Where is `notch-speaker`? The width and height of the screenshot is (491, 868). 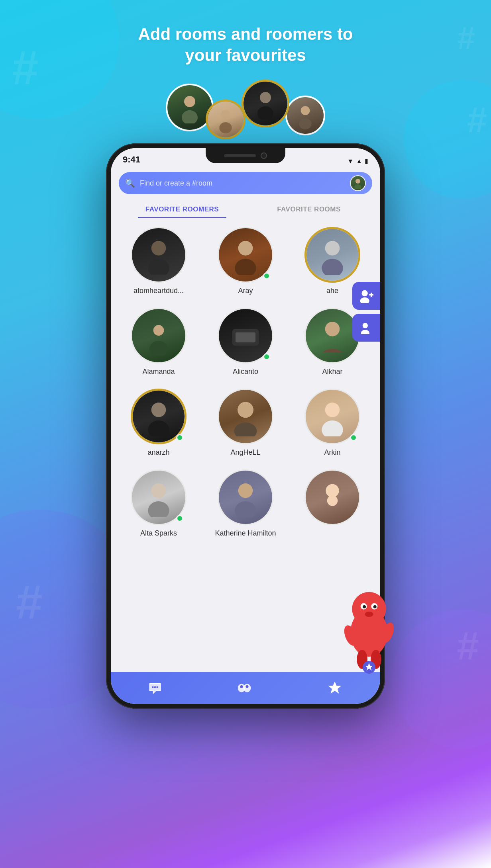 notch-speaker is located at coordinates (240, 156).